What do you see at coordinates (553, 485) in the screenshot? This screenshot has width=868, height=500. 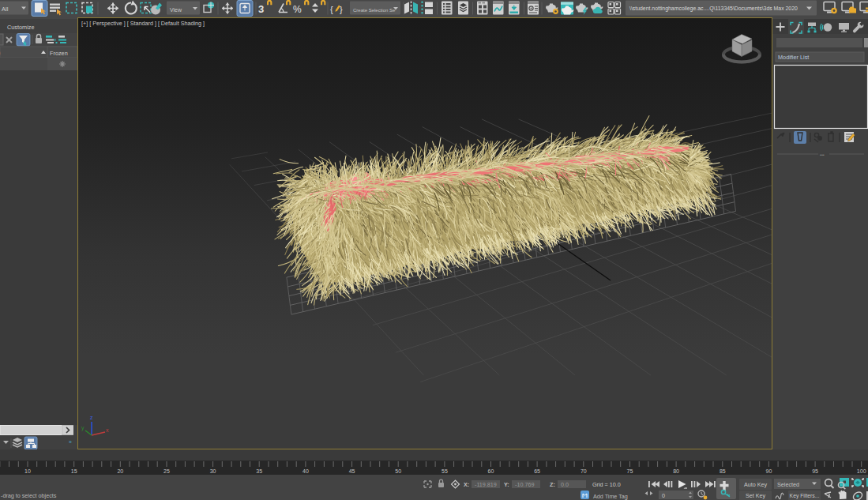 I see `svg-text: Z:` at bounding box center [553, 485].